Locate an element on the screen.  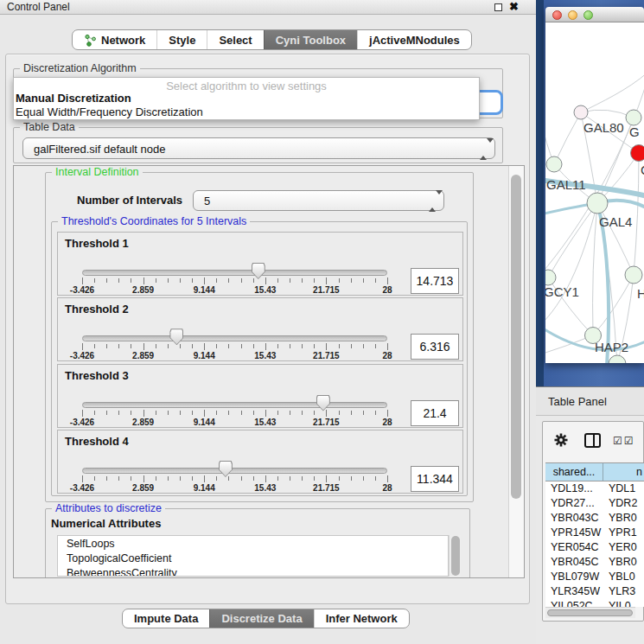
tab-style: Style is located at coordinates (182, 40).